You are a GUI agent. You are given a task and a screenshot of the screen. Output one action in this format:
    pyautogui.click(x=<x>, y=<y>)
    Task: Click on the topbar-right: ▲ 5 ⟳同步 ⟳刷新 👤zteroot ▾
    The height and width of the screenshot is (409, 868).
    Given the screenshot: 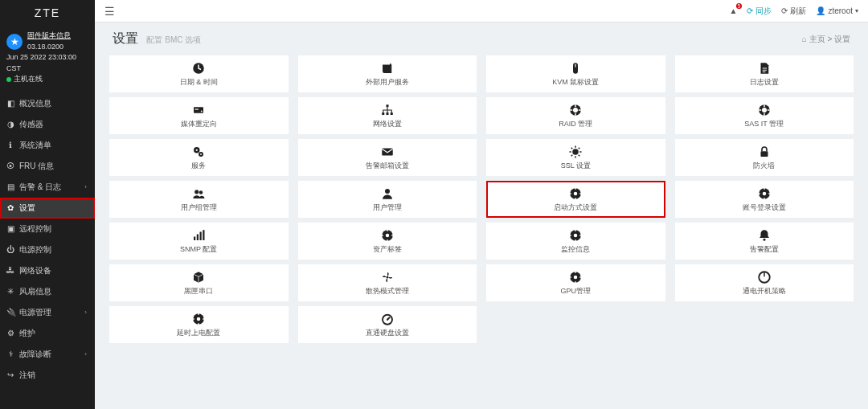 What is the action you would take?
    pyautogui.click(x=794, y=11)
    